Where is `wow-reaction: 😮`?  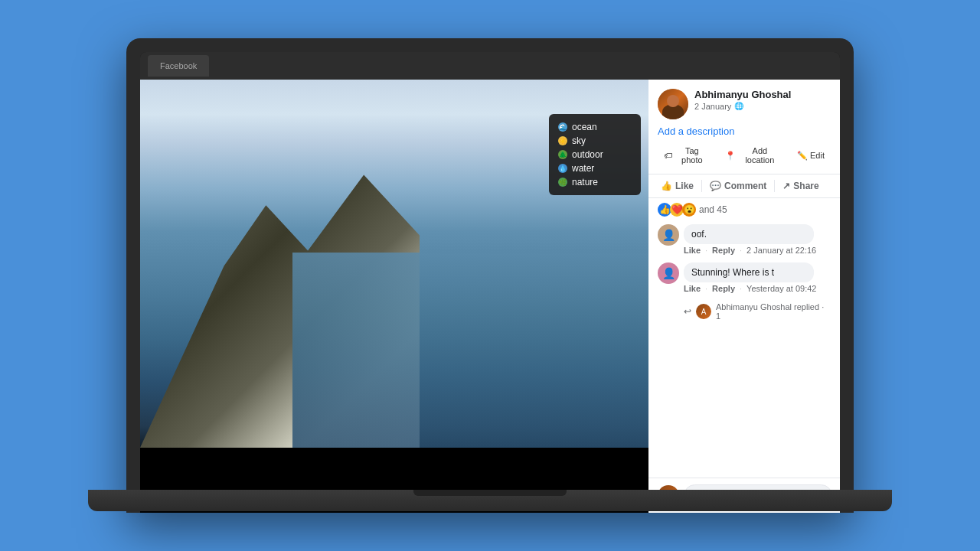
wow-reaction: 😮 is located at coordinates (689, 210).